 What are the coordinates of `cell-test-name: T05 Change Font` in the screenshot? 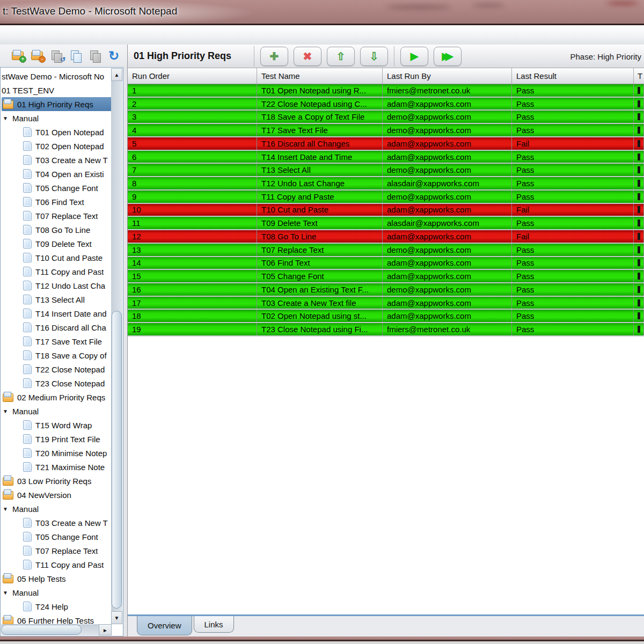 It's located at (320, 276).